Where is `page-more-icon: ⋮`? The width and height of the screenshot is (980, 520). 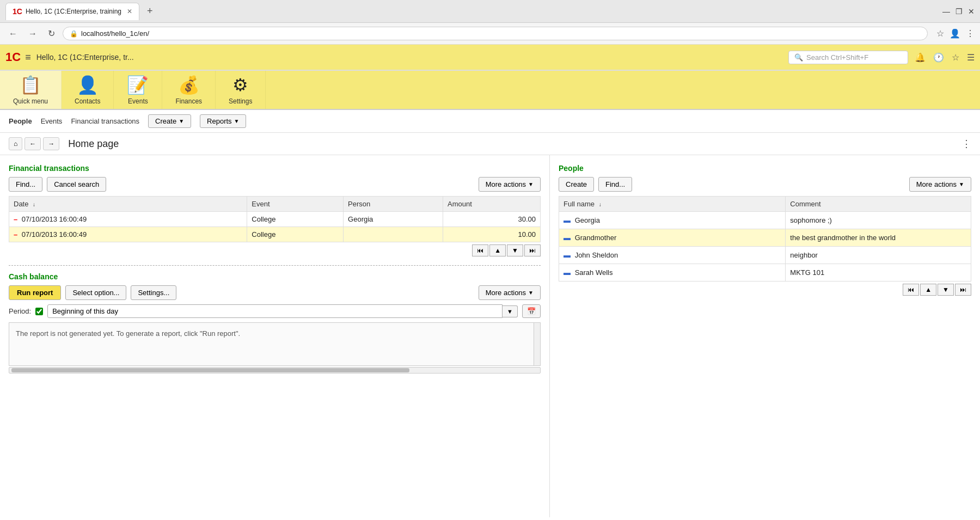
page-more-icon: ⋮ is located at coordinates (966, 144).